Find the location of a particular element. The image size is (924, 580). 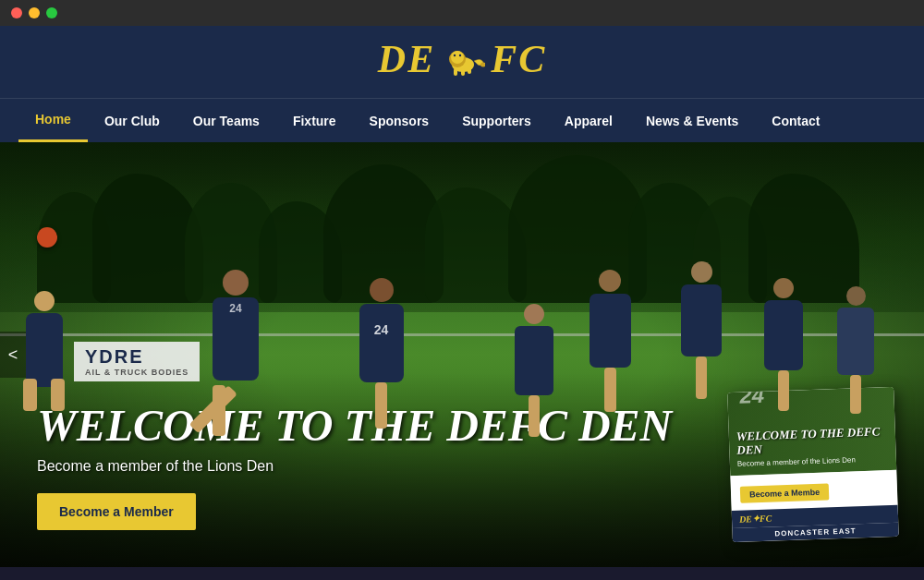

nav-link-supporters: Supporters is located at coordinates (497, 121).